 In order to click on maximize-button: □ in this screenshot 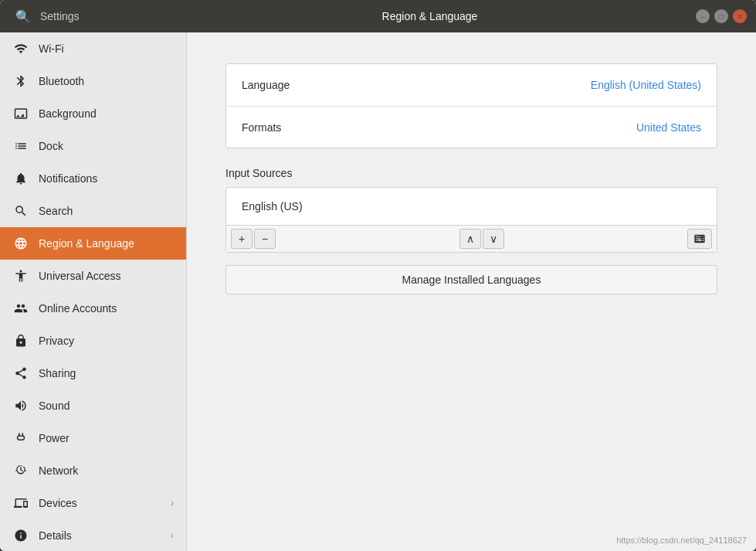, I will do `click(721, 16)`.